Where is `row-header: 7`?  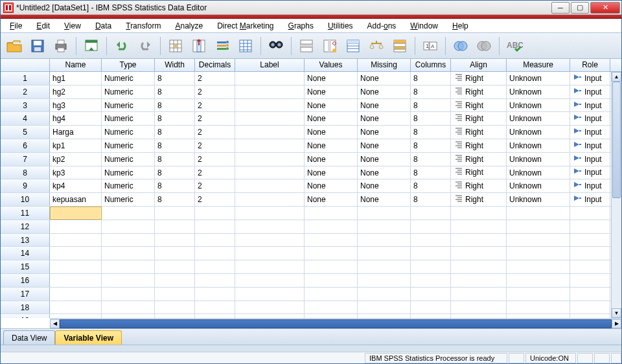
row-header: 7 is located at coordinates (25, 159).